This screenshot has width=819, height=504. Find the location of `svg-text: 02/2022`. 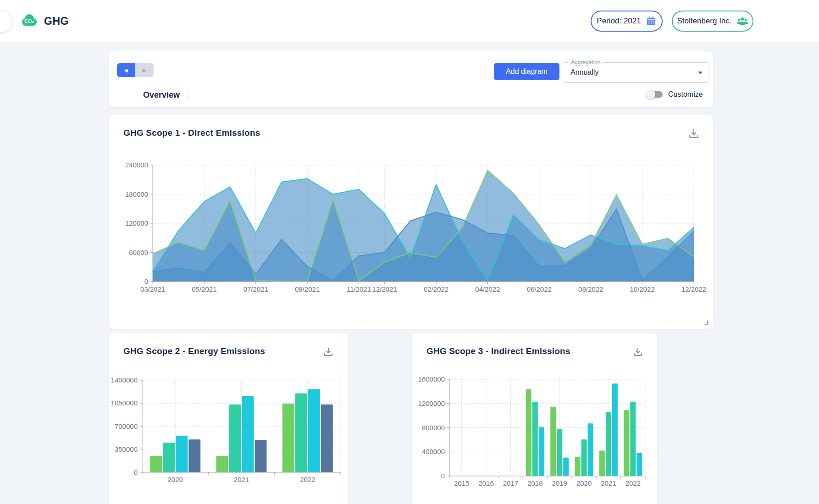

svg-text: 02/2022 is located at coordinates (436, 289).